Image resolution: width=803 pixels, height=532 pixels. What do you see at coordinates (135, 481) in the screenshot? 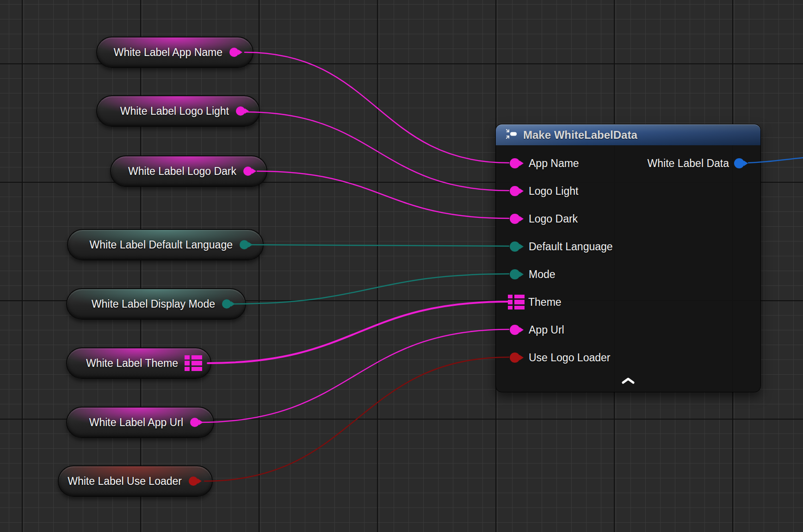
I see `variable-node-white-label-use-loader: White Label Use Loader` at bounding box center [135, 481].